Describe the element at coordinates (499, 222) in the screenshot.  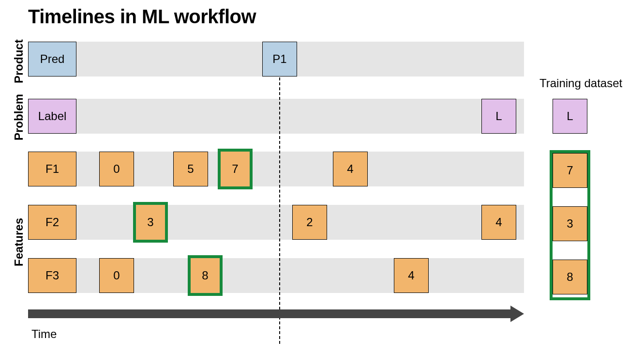
I see `cell-f2-2: 4` at that location.